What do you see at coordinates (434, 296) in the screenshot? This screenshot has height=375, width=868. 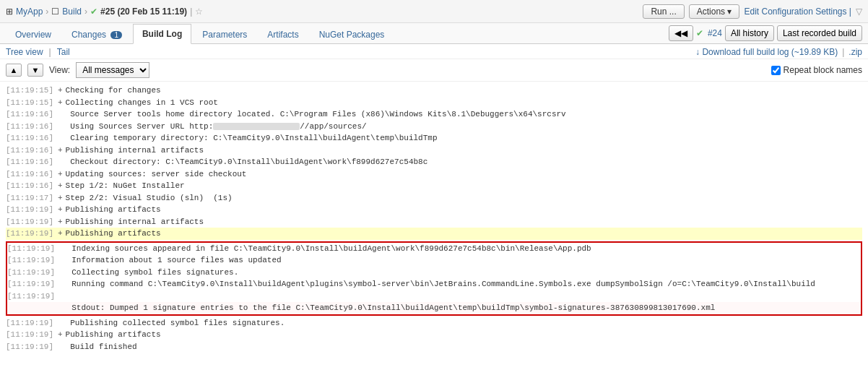 I see `log-line: [11:19:19]` at bounding box center [434, 296].